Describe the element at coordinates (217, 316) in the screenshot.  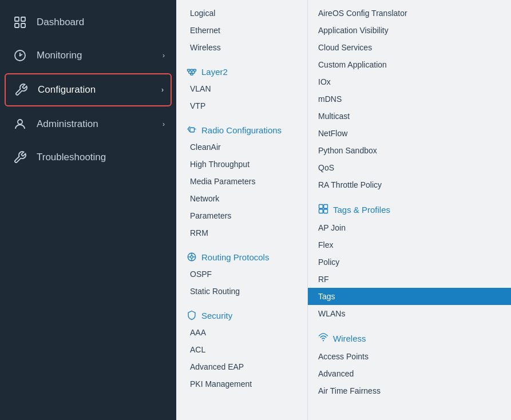
I see `section-header-label: Security` at that location.